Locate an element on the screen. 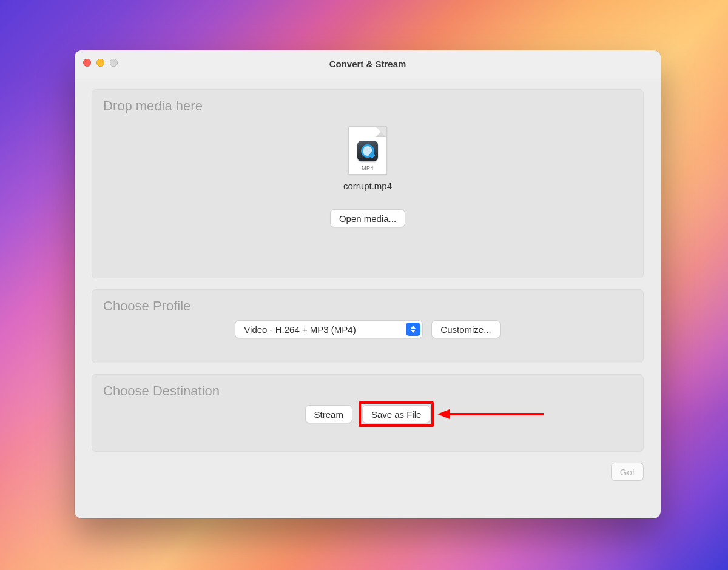  go-button: Go! is located at coordinates (627, 472).